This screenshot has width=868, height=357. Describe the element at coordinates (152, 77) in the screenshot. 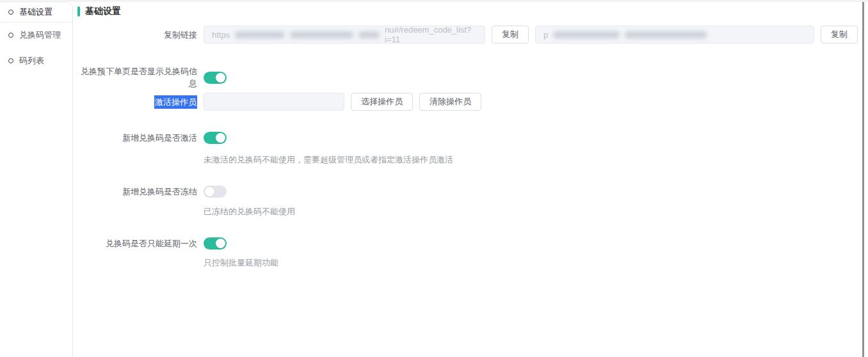

I see `show-info-row: 兑换预下单页是否显示兑换码信息` at that location.